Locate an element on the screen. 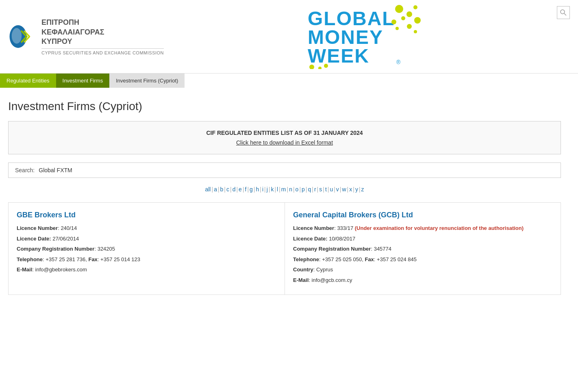 The width and height of the screenshot is (578, 392). logo-area: ΕΠΙΤΡΟΠΗ ΚΕΦΑΛΑΙΑΓΟΡΑΣ ΚΥΠΡΟΥ CYPRUS SEC… is located at coordinates (86, 37).